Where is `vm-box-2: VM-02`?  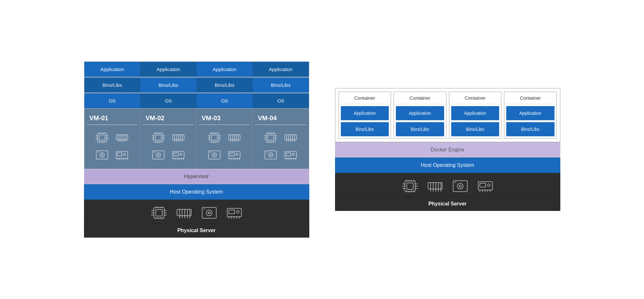 vm-box-2: VM-02 is located at coordinates (169, 139).